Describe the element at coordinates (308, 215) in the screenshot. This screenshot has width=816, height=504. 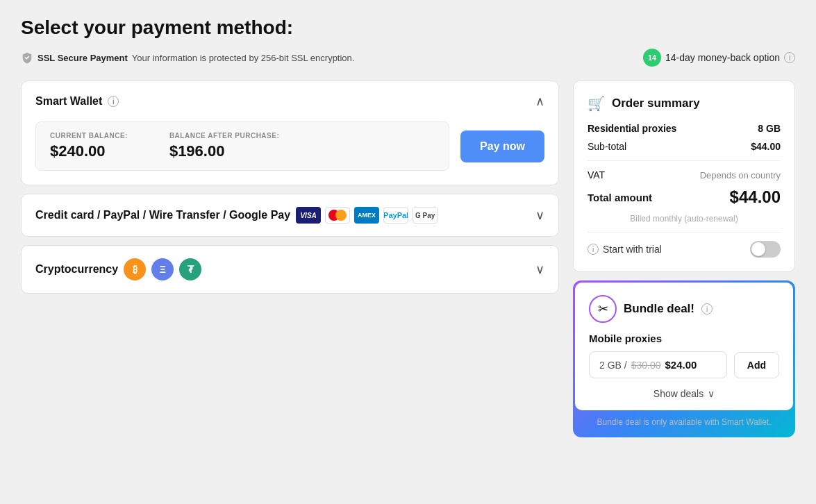
I see `visa-icon: VISA` at that location.